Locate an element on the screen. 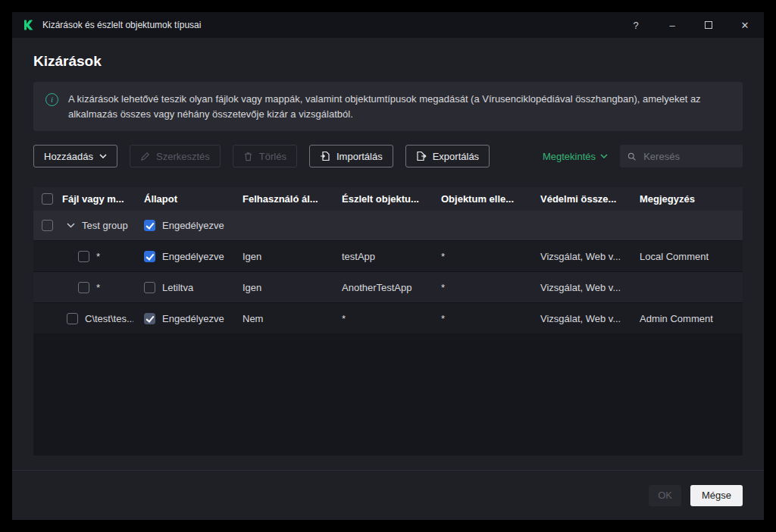  info-text: A kizárások lehetővé teszik olyan fájlok… is located at coordinates (399, 106).